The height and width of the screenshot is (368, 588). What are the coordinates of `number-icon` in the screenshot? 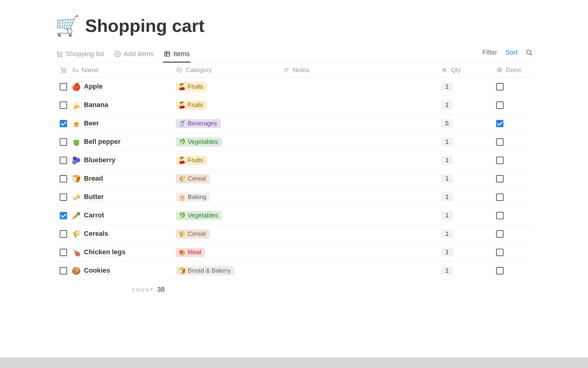 It's located at (444, 70).